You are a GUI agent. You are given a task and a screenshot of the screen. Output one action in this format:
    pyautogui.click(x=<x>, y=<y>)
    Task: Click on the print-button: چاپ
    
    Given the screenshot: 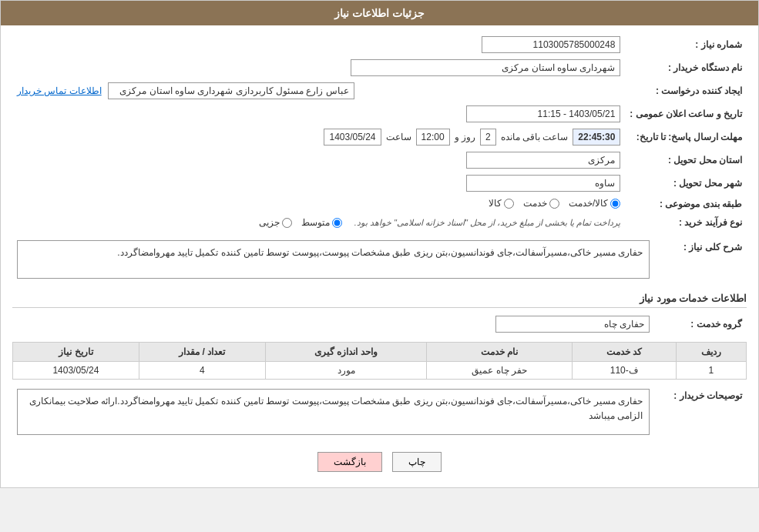 What is the action you would take?
    pyautogui.click(x=417, y=462)
    